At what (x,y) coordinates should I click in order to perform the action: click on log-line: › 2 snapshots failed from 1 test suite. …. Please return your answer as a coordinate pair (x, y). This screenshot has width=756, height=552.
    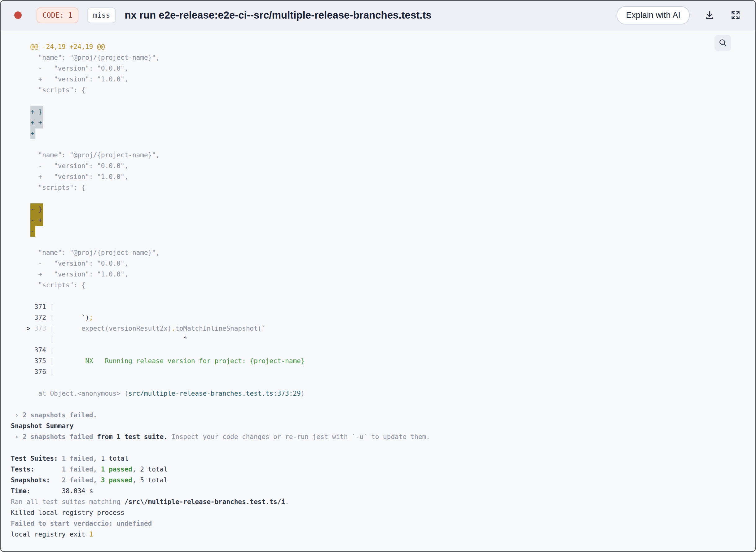
    Looking at the image, I should click on (377, 437).